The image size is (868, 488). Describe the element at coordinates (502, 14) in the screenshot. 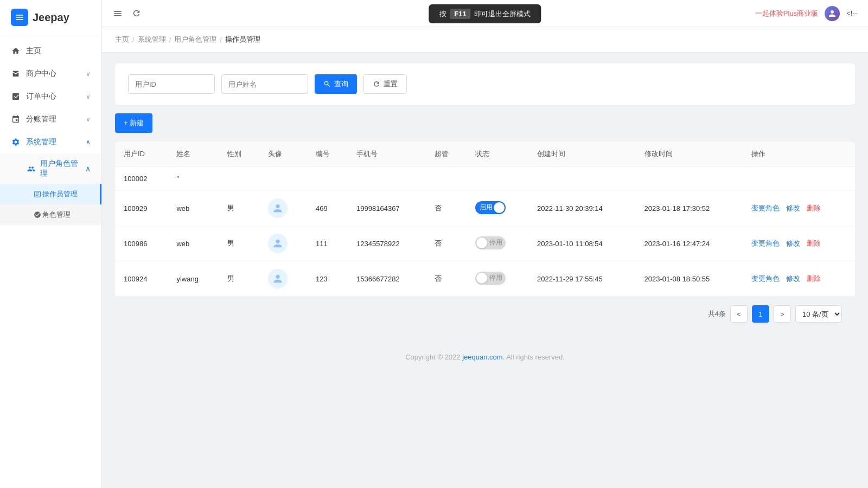

I see `f11-suffix: 即可退出全屏模式` at that location.